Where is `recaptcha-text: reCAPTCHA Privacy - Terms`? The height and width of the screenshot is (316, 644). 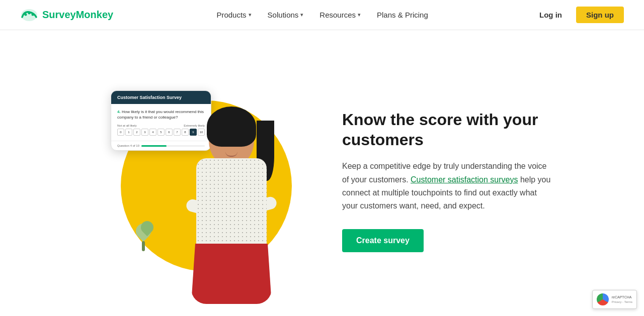 recaptcha-text: reCAPTCHA Privacy - Terms is located at coordinates (622, 299).